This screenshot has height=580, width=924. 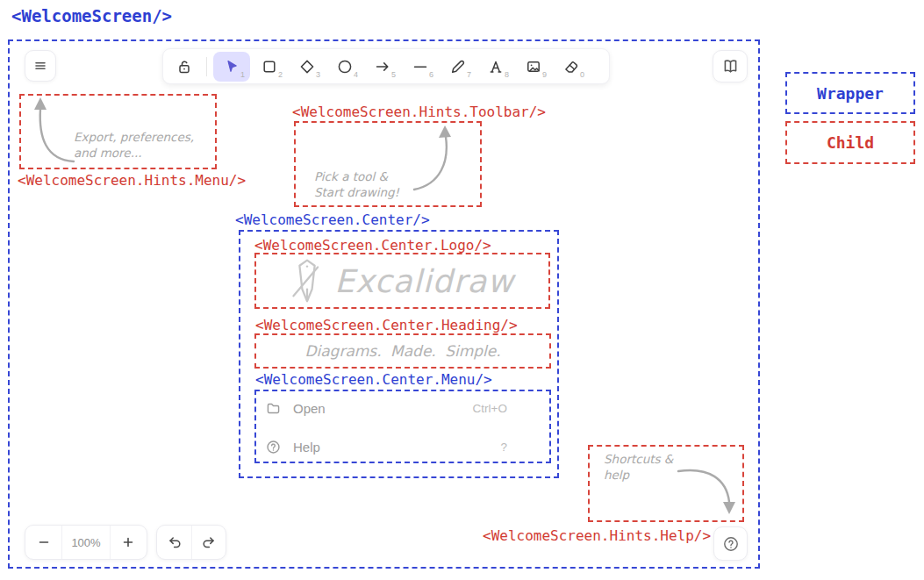 I want to click on menu-item-open-label: Open, so click(x=309, y=409).